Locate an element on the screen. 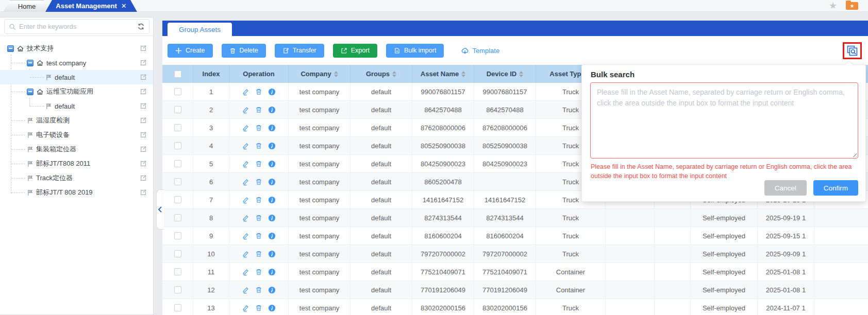 The height and width of the screenshot is (315, 868). col-groups: Groups is located at coordinates (381, 74).